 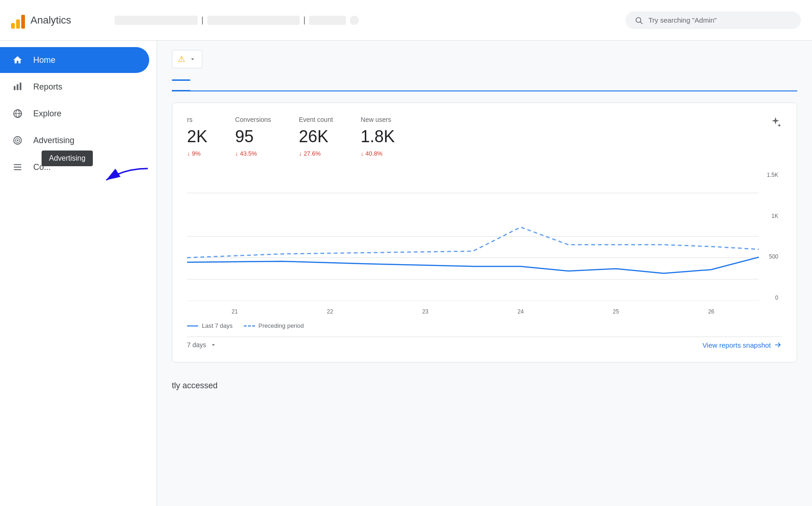 I want to click on metric-event-value: 26K, so click(x=316, y=137).